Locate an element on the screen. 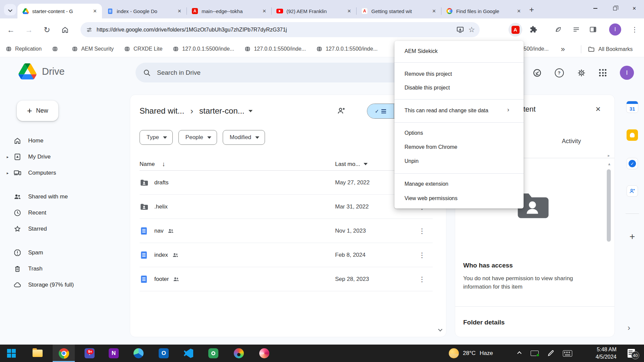 The image size is (644, 362). tasks-button: ✓ is located at coordinates (632, 164).